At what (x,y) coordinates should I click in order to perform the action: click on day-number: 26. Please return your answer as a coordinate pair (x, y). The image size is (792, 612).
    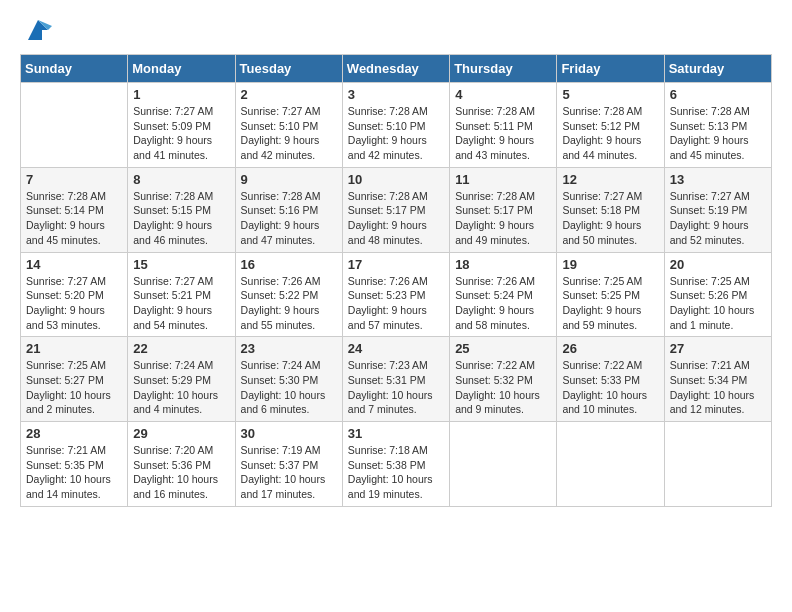
    Looking at the image, I should click on (610, 348).